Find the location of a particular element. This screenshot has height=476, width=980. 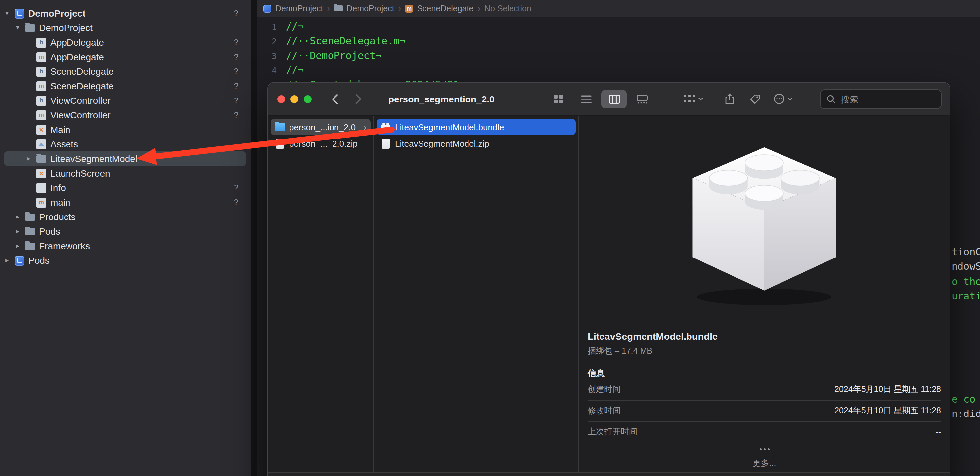

navigator-row-viewcontroller-h: ViewController ? is located at coordinates (126, 100).